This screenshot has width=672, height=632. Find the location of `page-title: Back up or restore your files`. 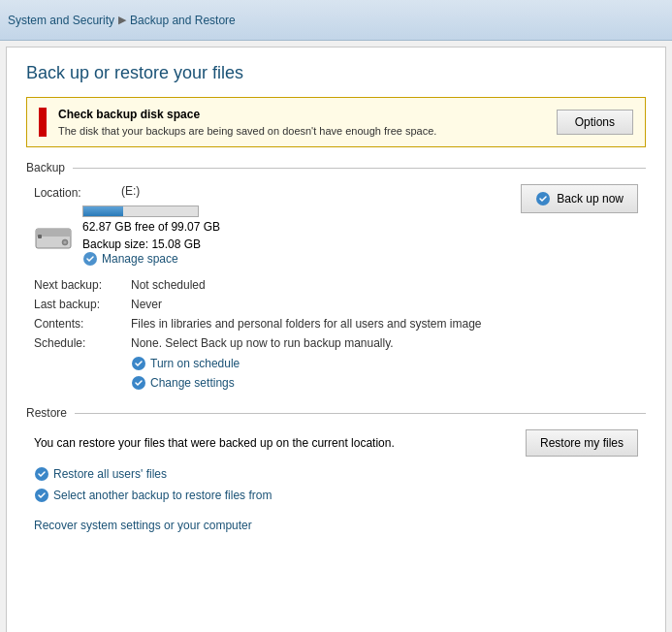

page-title: Back up or restore your files is located at coordinates (336, 74).